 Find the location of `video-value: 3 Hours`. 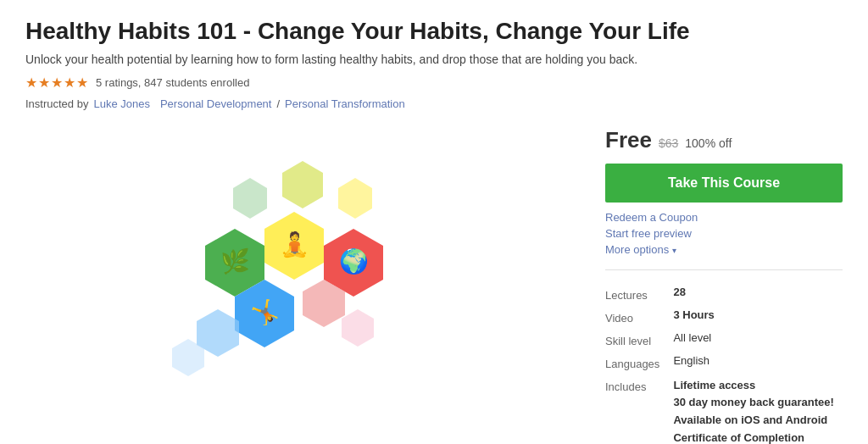

video-value: 3 Hours is located at coordinates (758, 319).